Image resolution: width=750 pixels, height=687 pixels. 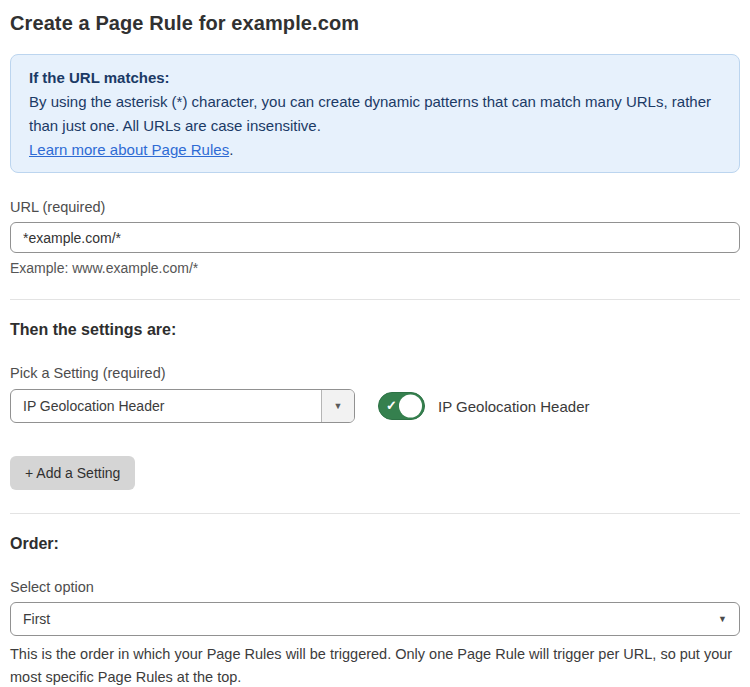 What do you see at coordinates (375, 268) in the screenshot?
I see `url-example-hint: Example: www.example.com/*` at bounding box center [375, 268].